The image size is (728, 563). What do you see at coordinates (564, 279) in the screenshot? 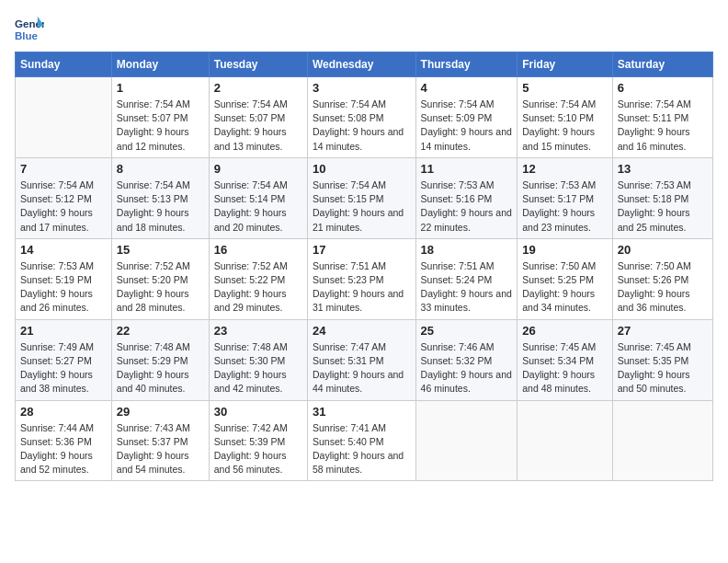
I see `day-cell: 19 Sunrise: 7:50 AMSunset: 5:25 PMDaylig…` at bounding box center [564, 279].